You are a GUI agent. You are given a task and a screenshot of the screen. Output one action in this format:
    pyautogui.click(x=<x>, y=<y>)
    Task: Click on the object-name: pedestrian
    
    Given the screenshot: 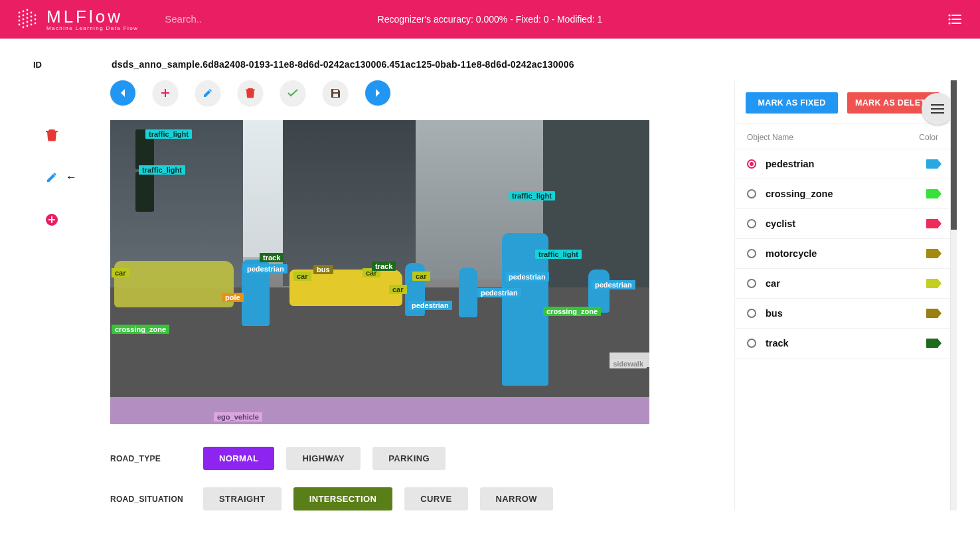 What is the action you would take?
    pyautogui.click(x=846, y=164)
    